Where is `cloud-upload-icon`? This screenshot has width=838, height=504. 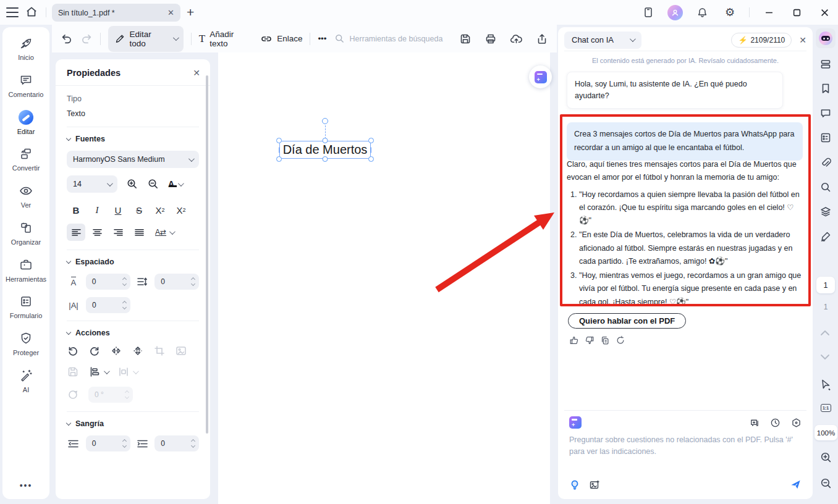
cloud-upload-icon is located at coordinates (517, 39).